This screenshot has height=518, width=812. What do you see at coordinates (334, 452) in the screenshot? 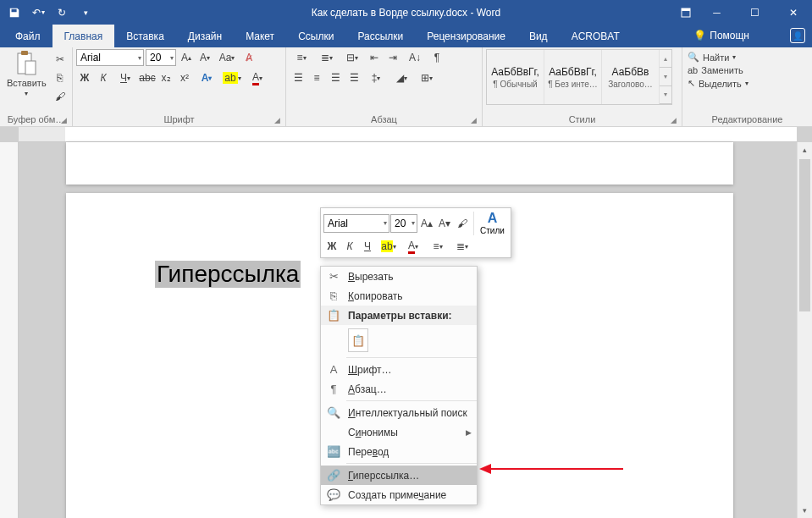
I see `translate-icon: 🔤` at bounding box center [334, 452].